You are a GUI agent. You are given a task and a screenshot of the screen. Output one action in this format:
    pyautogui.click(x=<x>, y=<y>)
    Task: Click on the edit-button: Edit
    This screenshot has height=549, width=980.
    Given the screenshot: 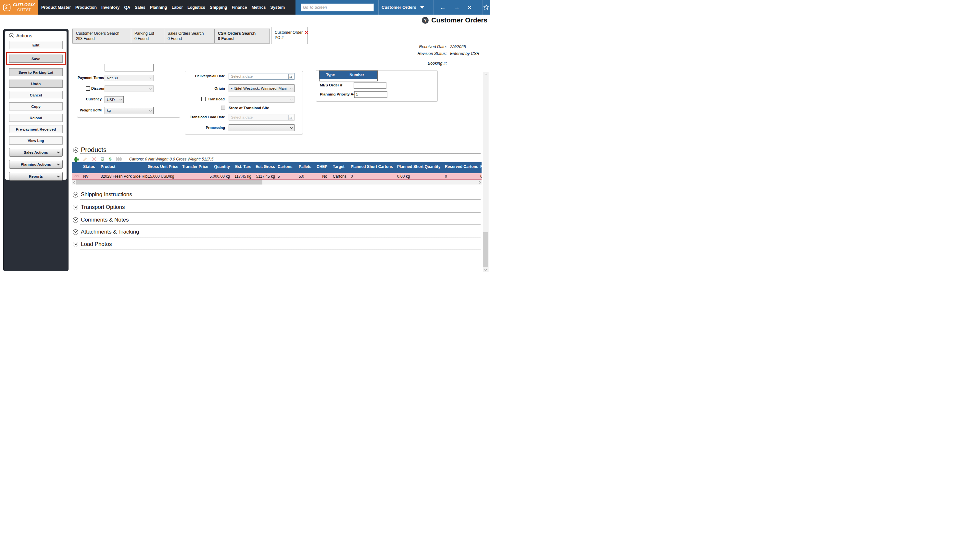 What is the action you would take?
    pyautogui.click(x=36, y=45)
    